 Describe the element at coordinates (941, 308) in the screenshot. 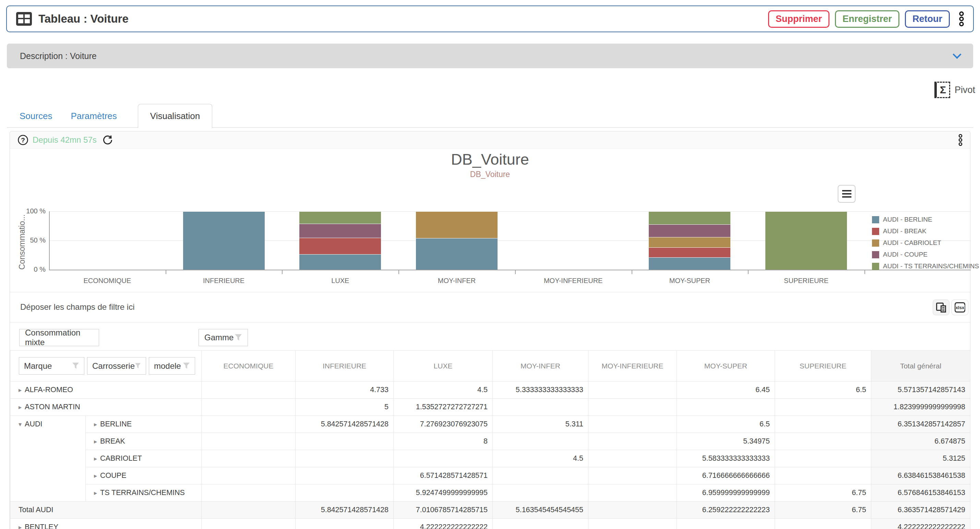

I see `copy-table-button` at that location.